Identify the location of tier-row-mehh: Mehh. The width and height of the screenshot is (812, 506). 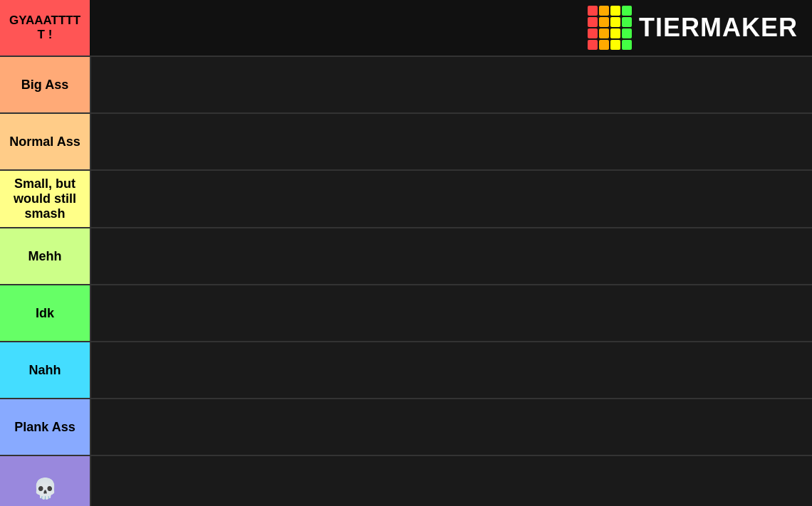
(406, 257).